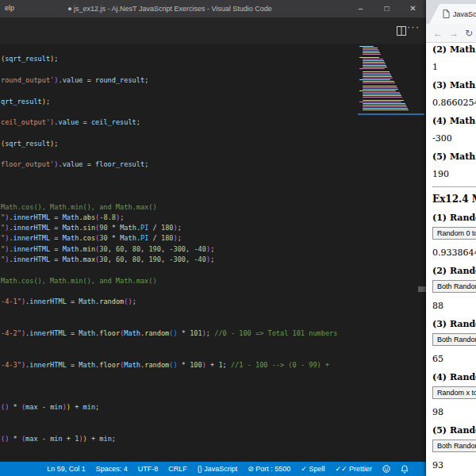 Image resolution: width=476 pixels, height=476 pixels. What do you see at coordinates (62, 217) in the screenshot?
I see `code-line: ").innerHTML = Math.abs(-8.8);` at bounding box center [62, 217].